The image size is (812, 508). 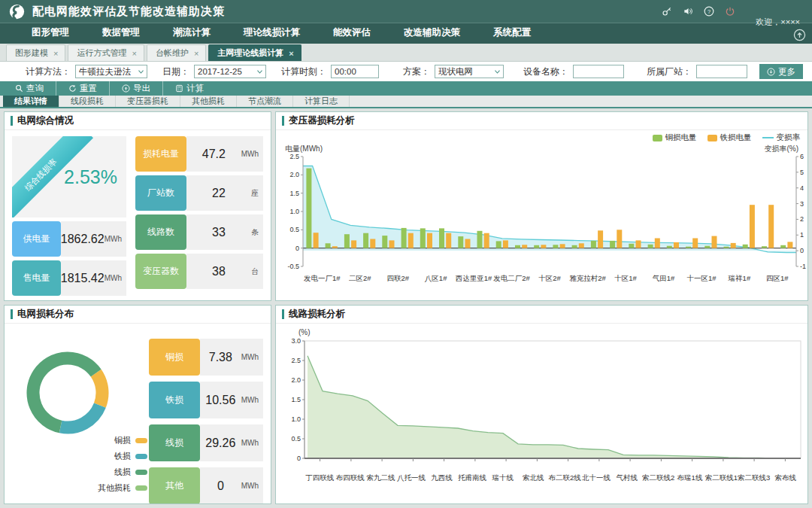 What do you see at coordinates (709, 11) in the screenshot?
I see `help-icon: ?` at bounding box center [709, 11].